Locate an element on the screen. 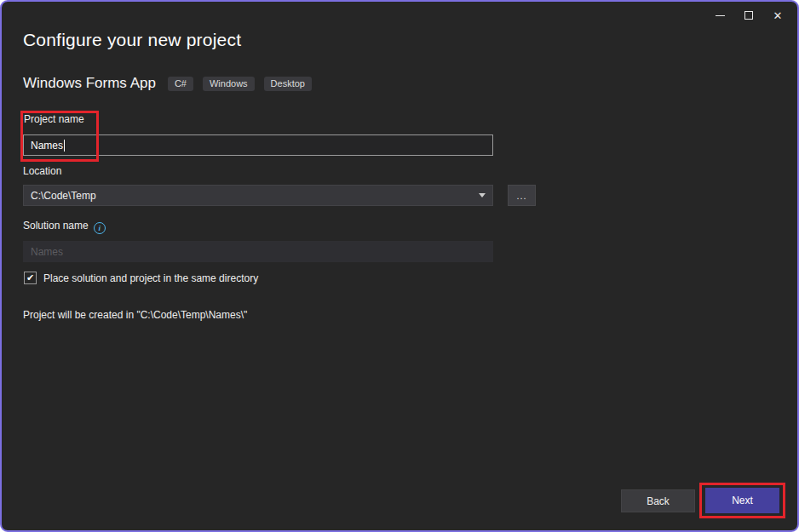  same-directory-checkbox: ✔ is located at coordinates (31, 277).